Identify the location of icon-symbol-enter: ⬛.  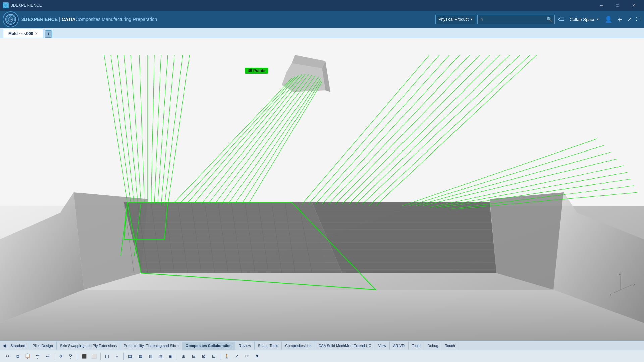
(84, 356).